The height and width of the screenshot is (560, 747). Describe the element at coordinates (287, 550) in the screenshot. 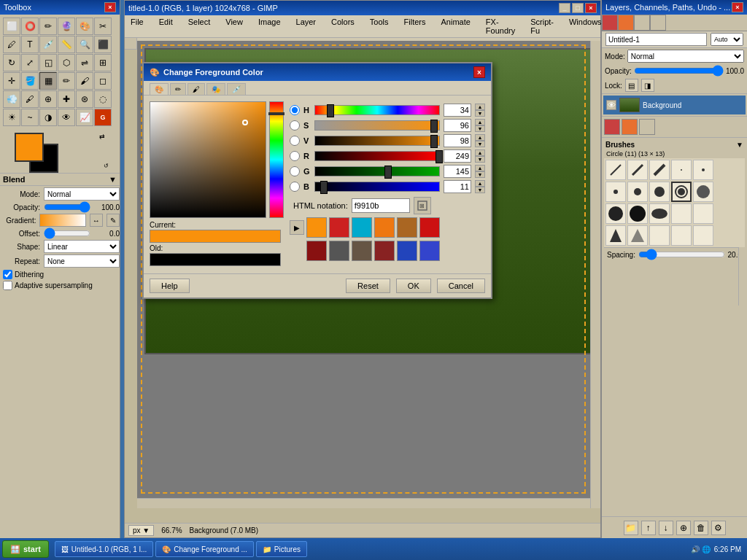

I see `taskbar-pictures-label: Pictures` at that location.